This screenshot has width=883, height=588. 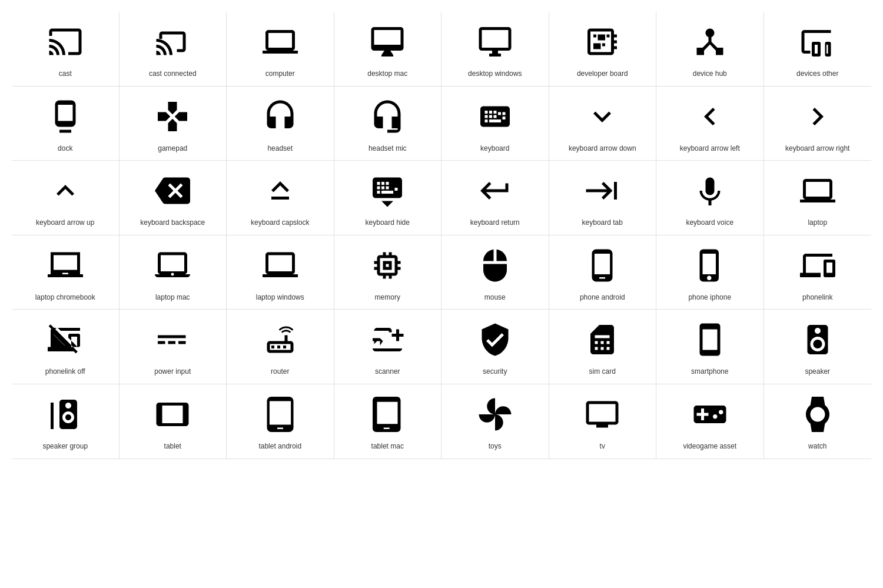 What do you see at coordinates (495, 298) in the screenshot?
I see `mouse-label: mouse` at bounding box center [495, 298].